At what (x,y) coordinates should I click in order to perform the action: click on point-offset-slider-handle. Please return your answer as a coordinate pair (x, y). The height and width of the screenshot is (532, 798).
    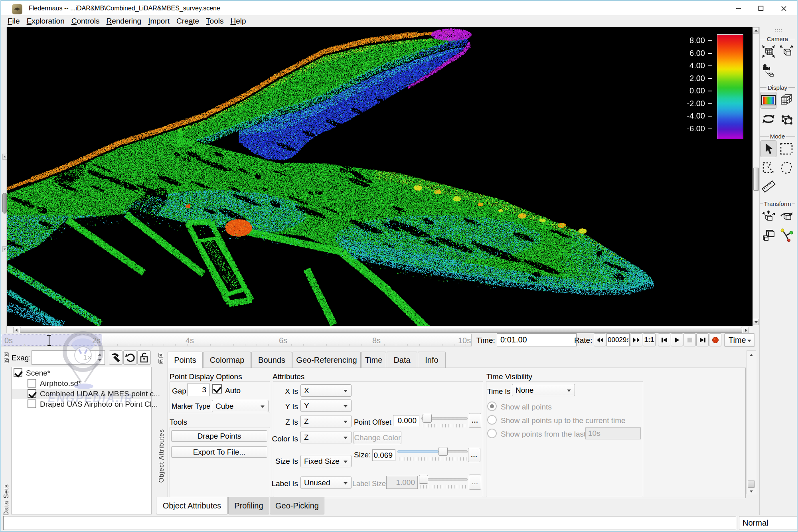
    Looking at the image, I should click on (427, 418).